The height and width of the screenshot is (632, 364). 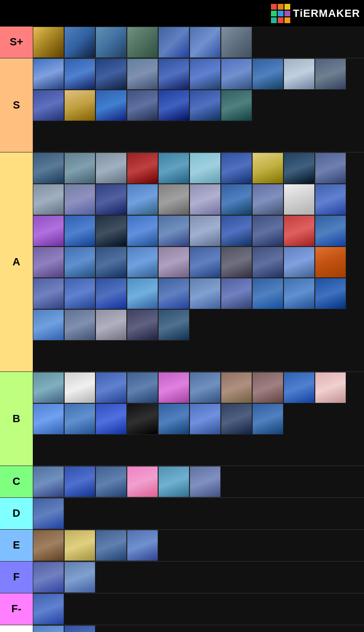 What do you see at coordinates (16, 481) in the screenshot?
I see `tier-label-c: C` at bounding box center [16, 481].